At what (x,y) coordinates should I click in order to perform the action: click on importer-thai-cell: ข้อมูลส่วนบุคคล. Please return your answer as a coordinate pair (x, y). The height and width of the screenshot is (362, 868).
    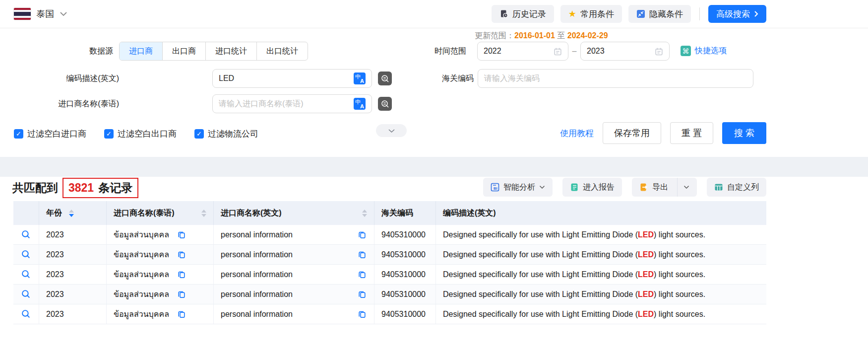
    Looking at the image, I should click on (160, 314).